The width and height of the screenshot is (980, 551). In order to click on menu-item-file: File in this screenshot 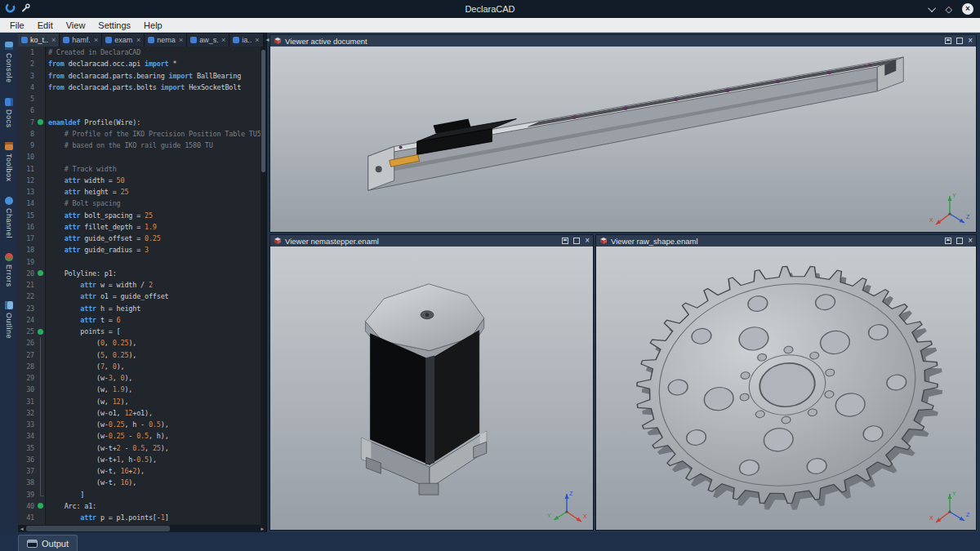, I will do `click(17, 25)`.